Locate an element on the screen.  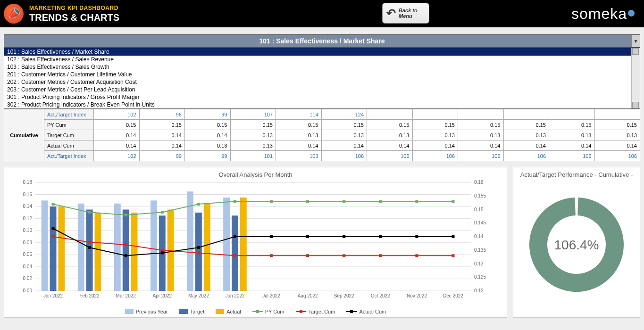
svg-text: Jun 2022 is located at coordinates (235, 296).